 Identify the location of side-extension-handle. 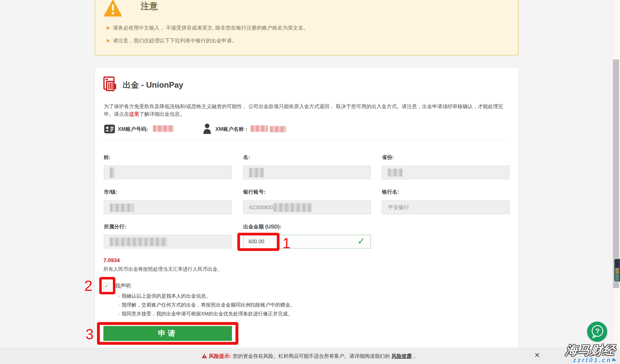
(617, 270).